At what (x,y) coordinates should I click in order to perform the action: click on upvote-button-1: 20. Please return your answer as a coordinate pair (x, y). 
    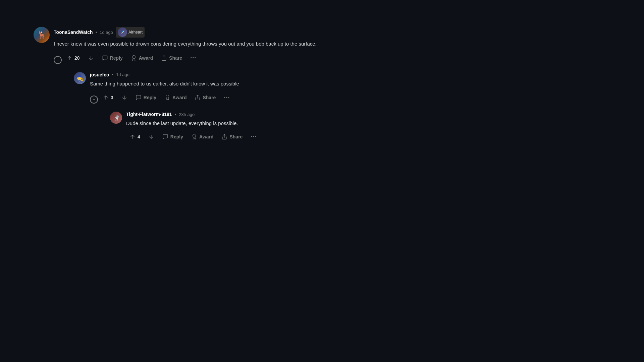
    Looking at the image, I should click on (73, 58).